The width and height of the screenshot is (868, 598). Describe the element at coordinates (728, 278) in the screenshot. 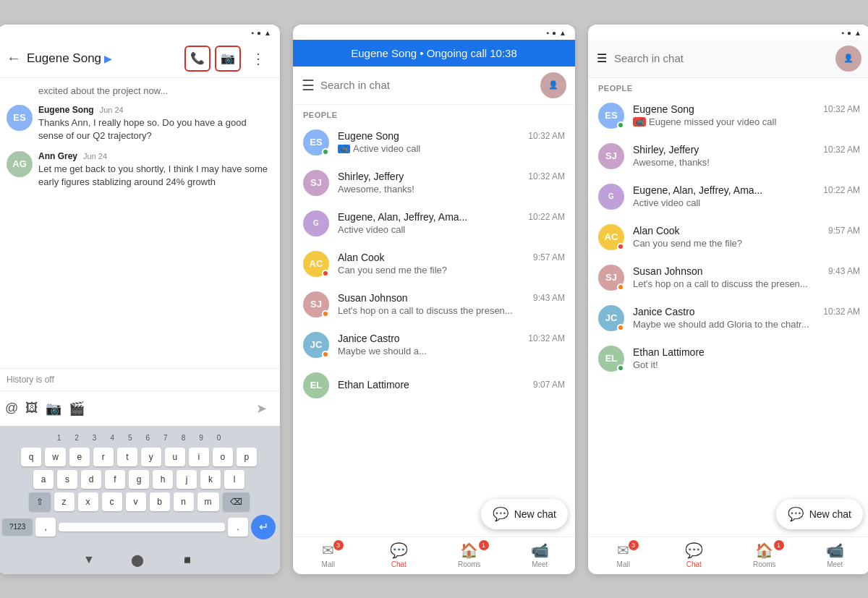

I see `chat-item-susan-3: SJ Susan Johnson 9:43 AM Let's hop on a …` at that location.